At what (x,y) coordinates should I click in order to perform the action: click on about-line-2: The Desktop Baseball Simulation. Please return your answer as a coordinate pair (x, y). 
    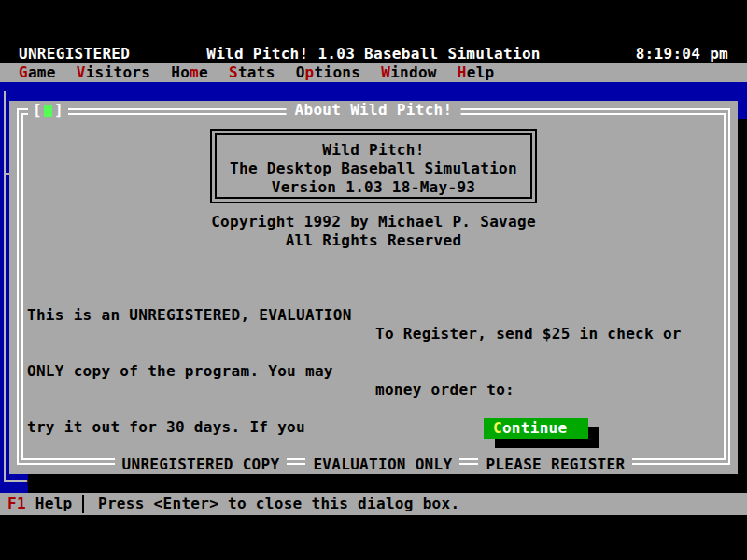
    Looking at the image, I should click on (374, 169).